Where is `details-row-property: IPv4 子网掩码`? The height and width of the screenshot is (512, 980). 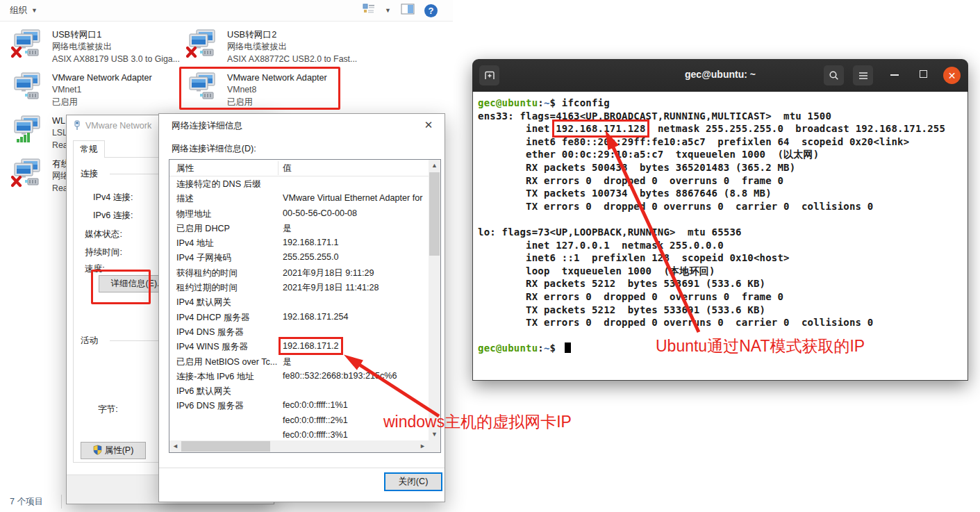 details-row-property: IPv4 子网掩码 is located at coordinates (204, 258).